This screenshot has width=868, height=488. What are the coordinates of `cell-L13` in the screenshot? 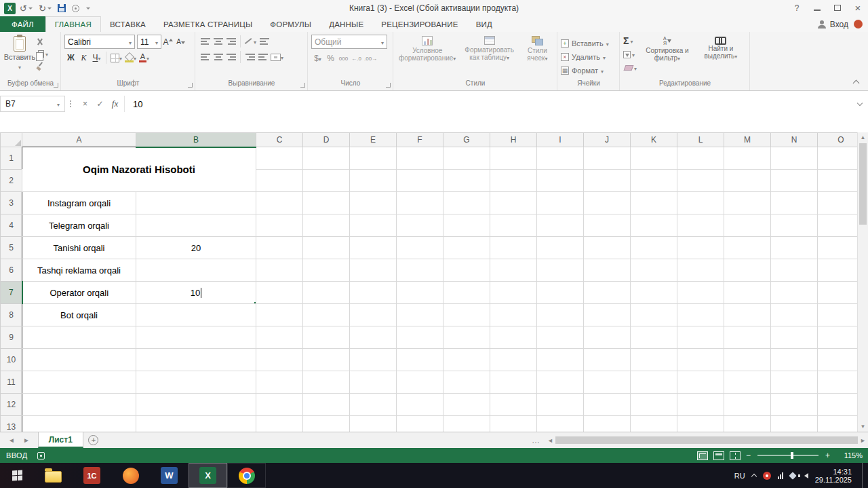 It's located at (701, 424).